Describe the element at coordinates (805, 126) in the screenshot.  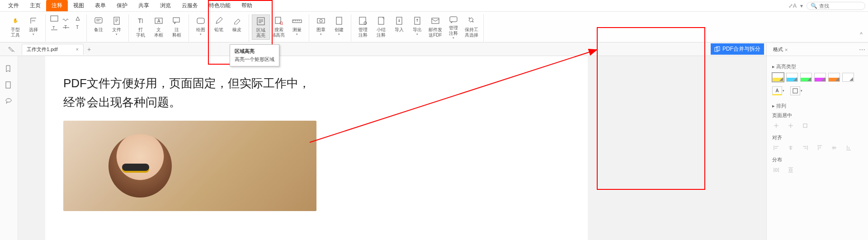
I see `center-both-icon` at that location.